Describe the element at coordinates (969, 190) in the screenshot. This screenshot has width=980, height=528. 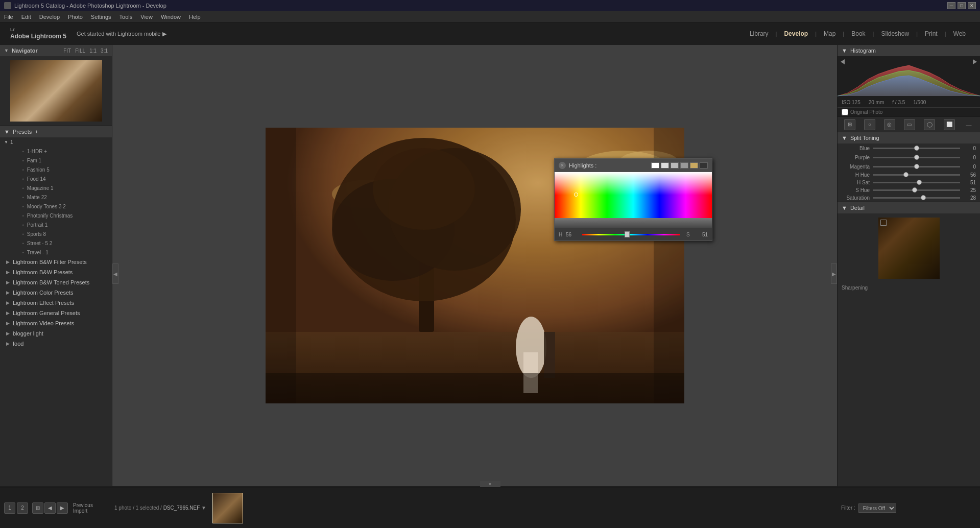
I see `shadows-hue-value: 25` at that location.